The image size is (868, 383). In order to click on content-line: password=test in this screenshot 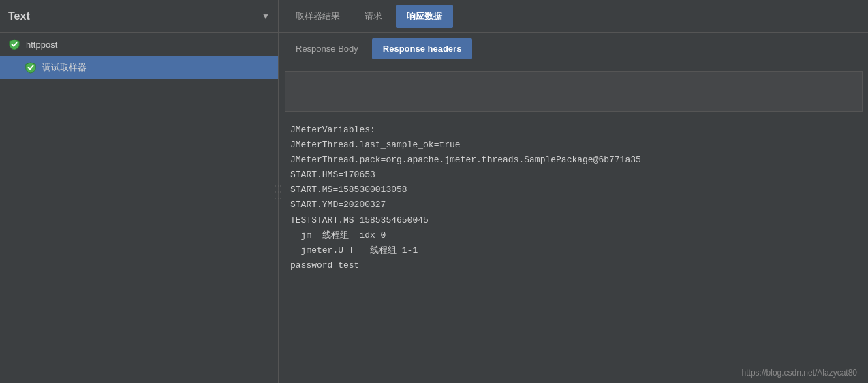, I will do `click(574, 266)`.